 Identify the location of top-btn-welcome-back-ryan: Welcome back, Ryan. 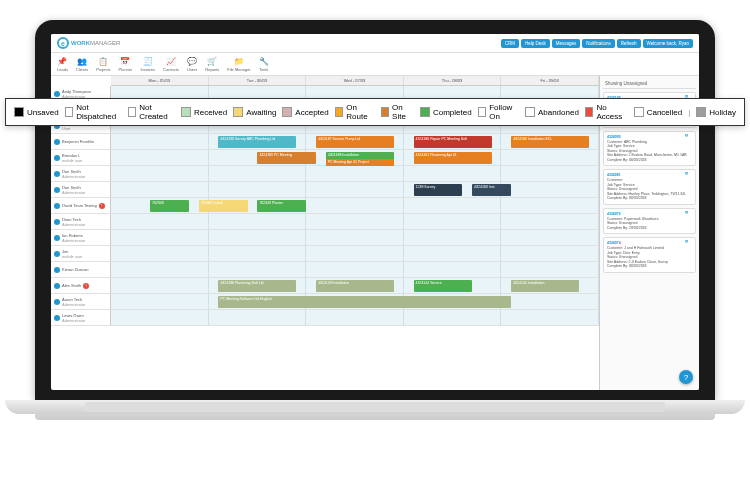
(668, 44).